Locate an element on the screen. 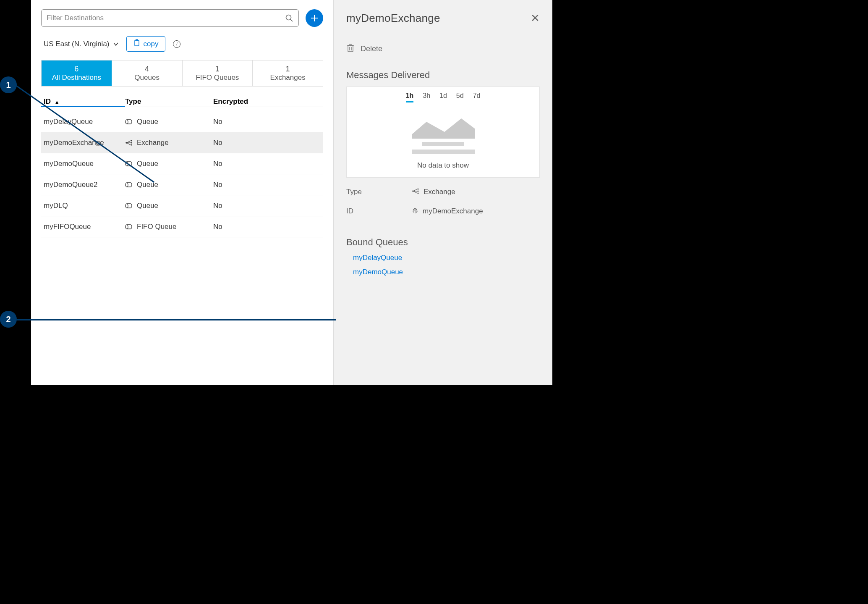 The width and height of the screenshot is (868, 604). callout-2-badge: 2 is located at coordinates (8, 319).